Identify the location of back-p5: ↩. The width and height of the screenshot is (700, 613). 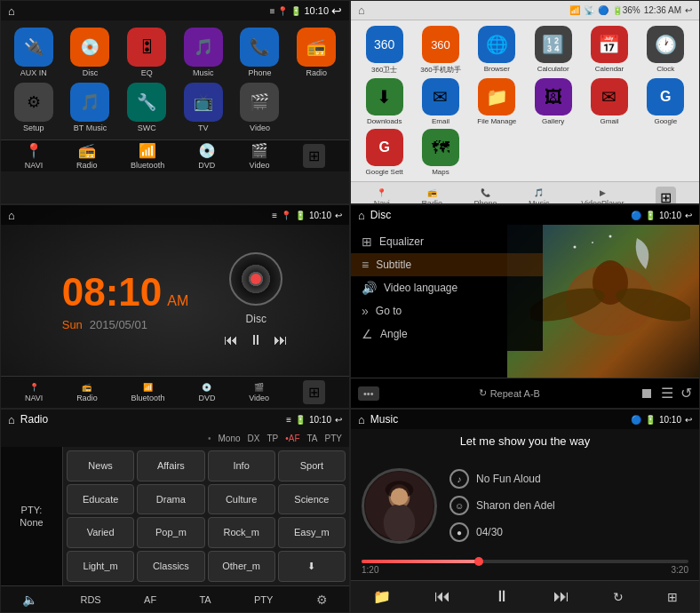
(338, 419).